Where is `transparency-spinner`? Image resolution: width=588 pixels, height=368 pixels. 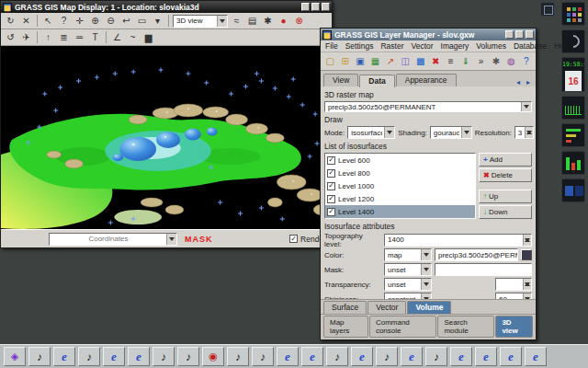 transparency-spinner is located at coordinates (514, 284).